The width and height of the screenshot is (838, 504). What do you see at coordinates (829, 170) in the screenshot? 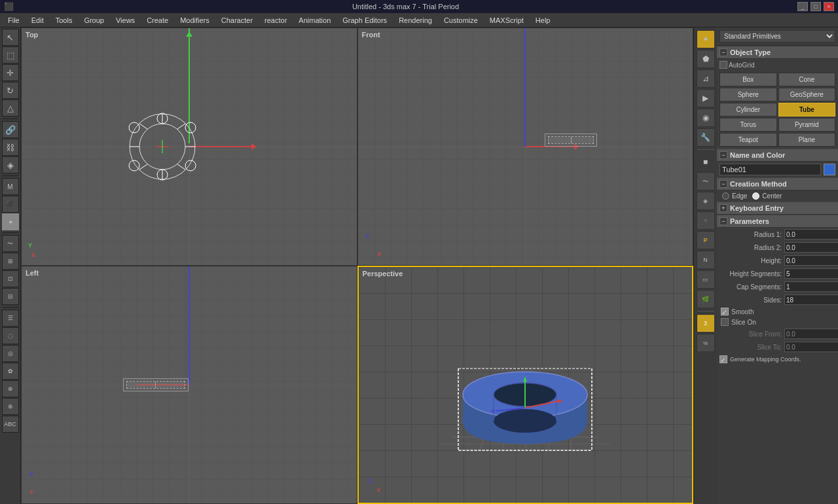
I see `color-swatch` at bounding box center [829, 170].